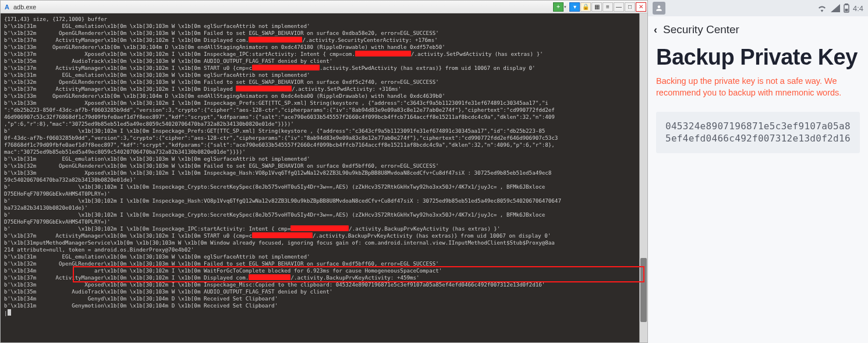 The image size is (868, 343). I want to click on lock-icon: 🔒, so click(586, 7).